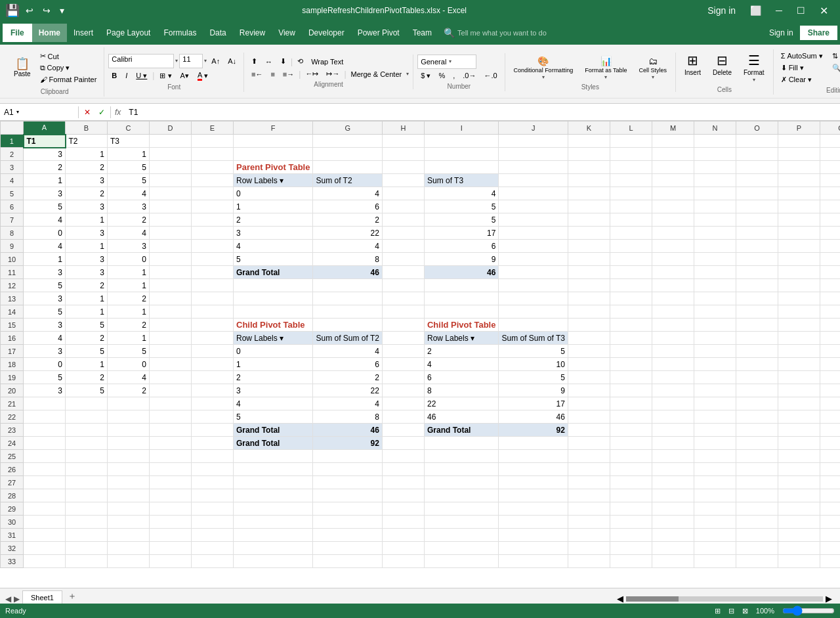 This screenshot has width=840, height=618. What do you see at coordinates (757, 364) in the screenshot?
I see `cell-O18` at bounding box center [757, 364].